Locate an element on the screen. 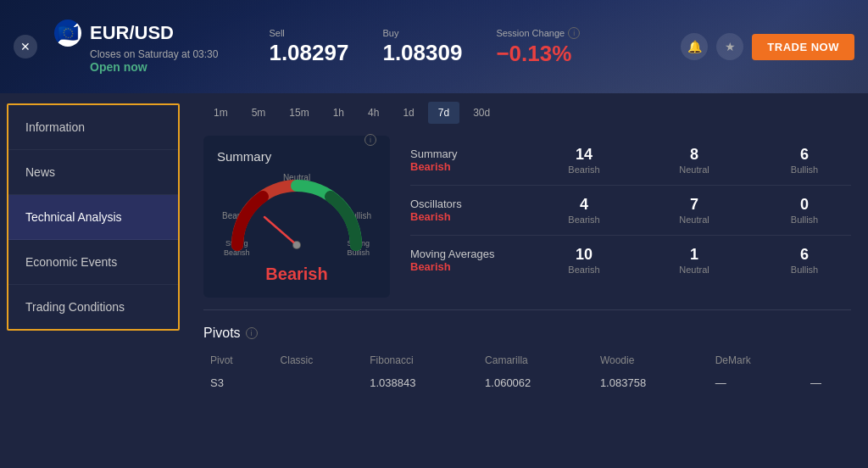 The image size is (868, 468). ma-neutral-label: Neutral is located at coordinates (694, 270).